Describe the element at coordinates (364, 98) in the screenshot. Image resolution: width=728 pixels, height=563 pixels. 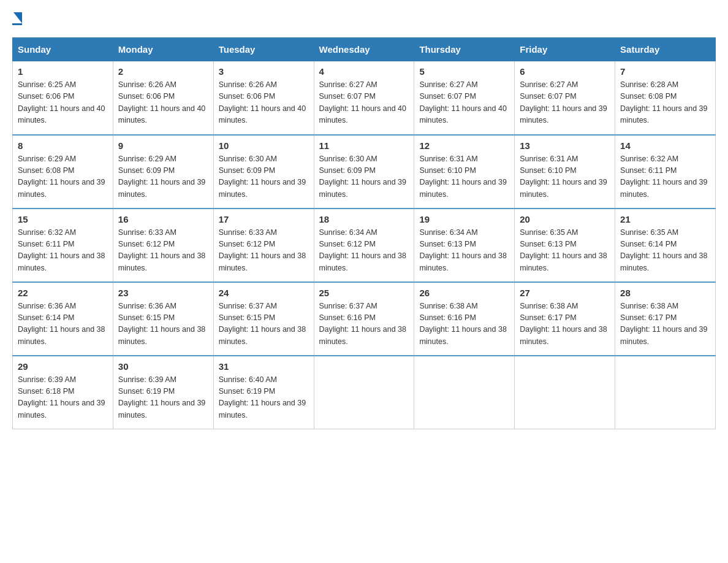
I see `calendar-cell: 4 Sunrise: 6:27 AMSunset: 6:07 PMDayligh…` at that location.